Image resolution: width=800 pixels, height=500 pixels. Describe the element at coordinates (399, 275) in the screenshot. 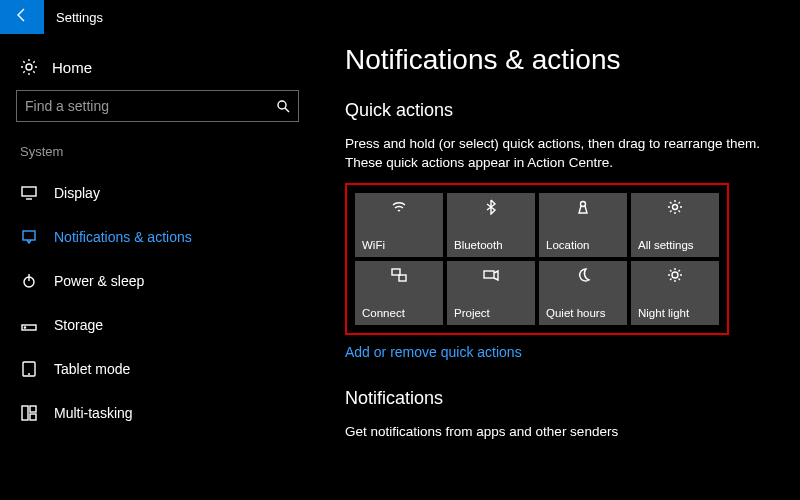

I see `connect-icon` at that location.